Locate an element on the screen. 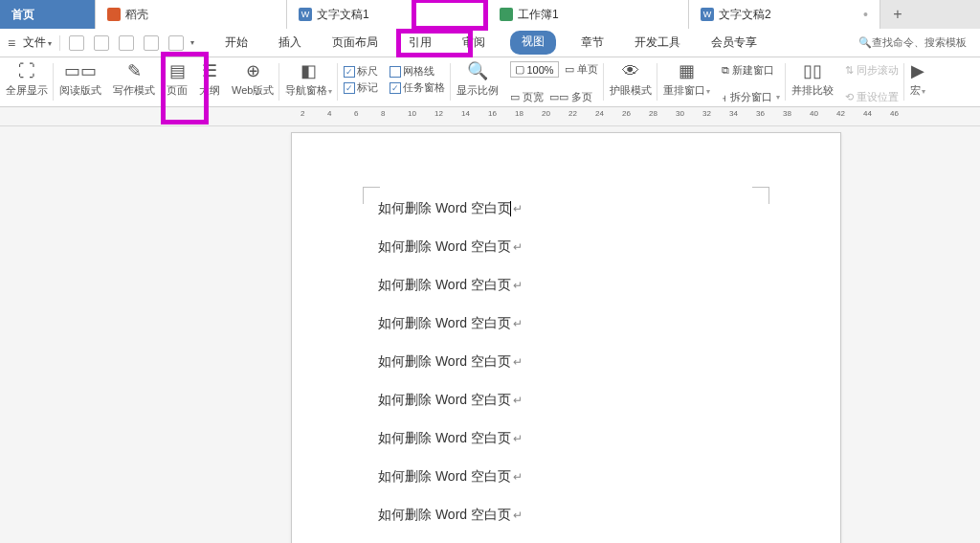 Image resolution: width=980 pixels, height=543 pixels. ruler-tick: 10 is located at coordinates (412, 113).